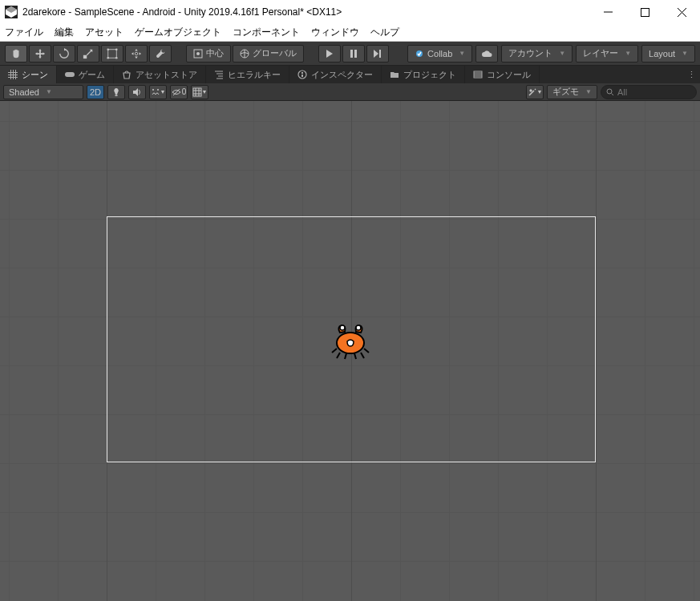 The width and height of the screenshot is (700, 601). I want to click on menu-assets: アセット, so click(104, 32).